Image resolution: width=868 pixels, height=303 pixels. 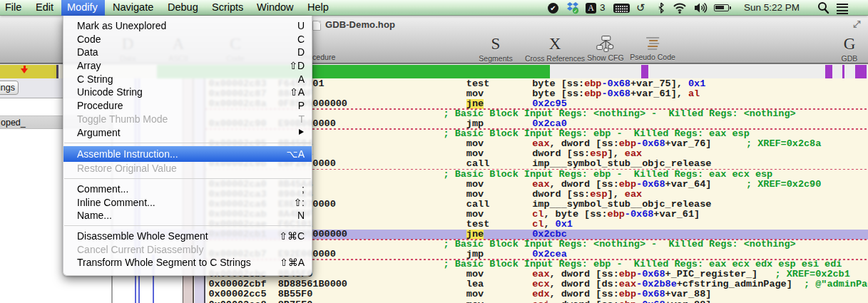 I want to click on menu-item-array: Array⇧D, so click(x=188, y=66).